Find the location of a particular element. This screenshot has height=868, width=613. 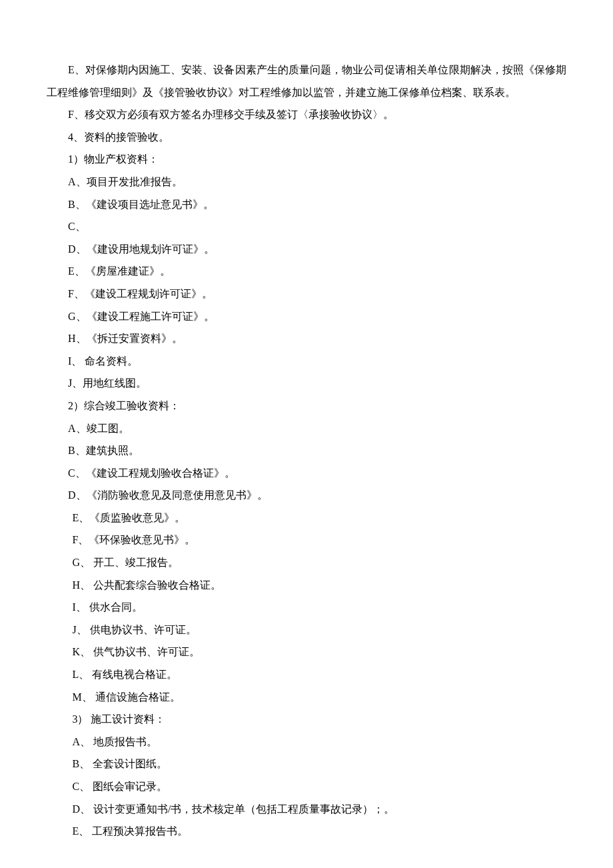

document-line: C、 图纸会审记录。 is located at coordinates (306, 787).